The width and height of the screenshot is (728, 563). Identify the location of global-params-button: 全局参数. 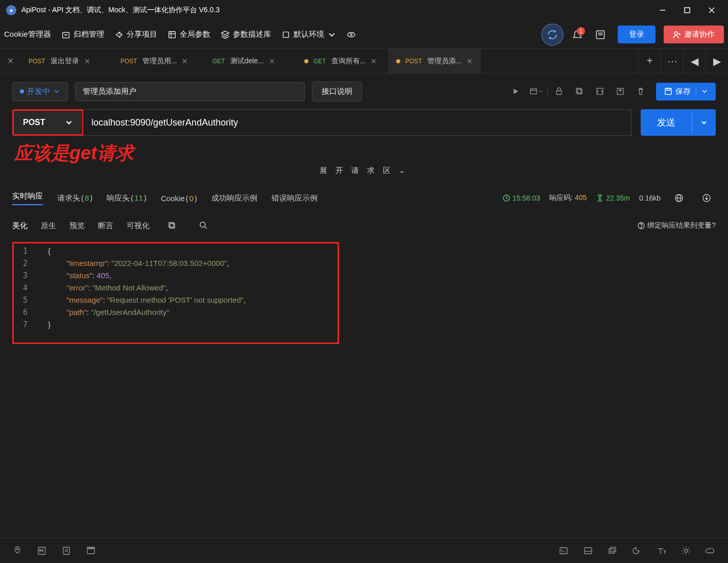
(189, 35).